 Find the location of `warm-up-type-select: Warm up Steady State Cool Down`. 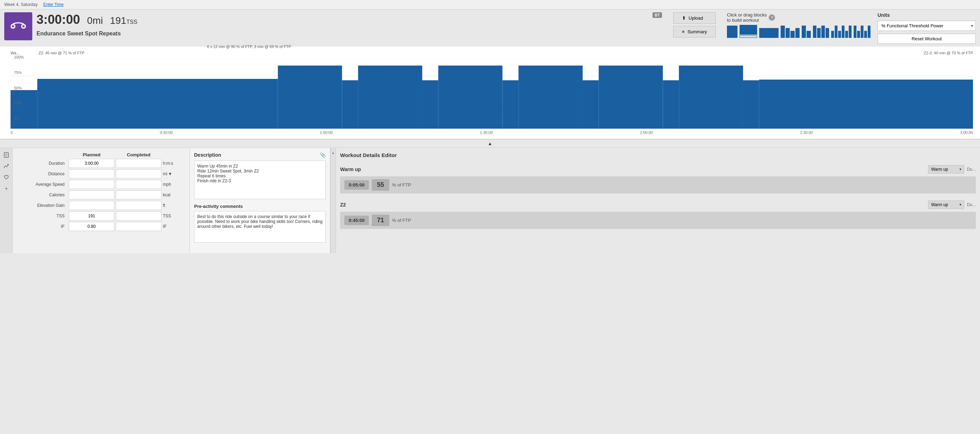

warm-up-type-select: Warm up Steady State Cool Down is located at coordinates (946, 169).